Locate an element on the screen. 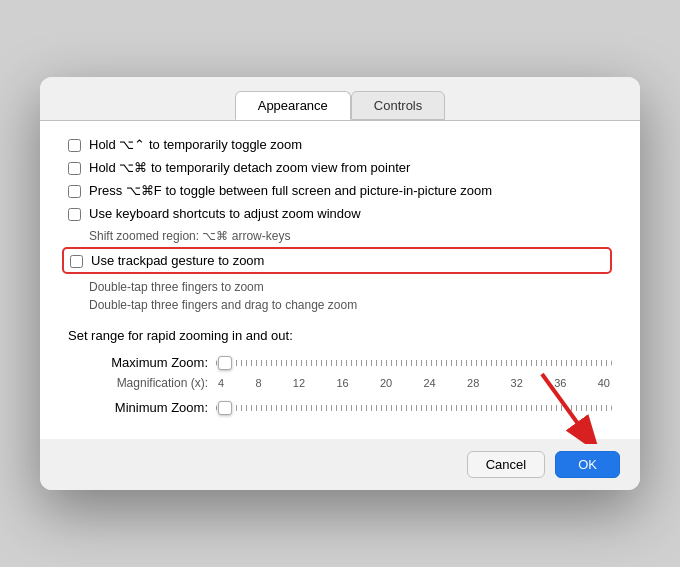 Image resolution: width=680 pixels, height=567 pixels. checkbox-detach-zoom is located at coordinates (74, 168).